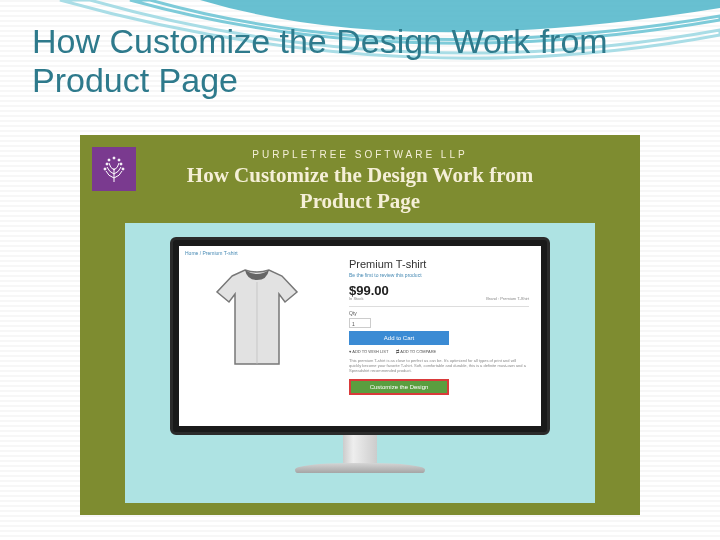  What do you see at coordinates (439, 264) in the screenshot?
I see `product-name: Premium T-shirt` at bounding box center [439, 264].